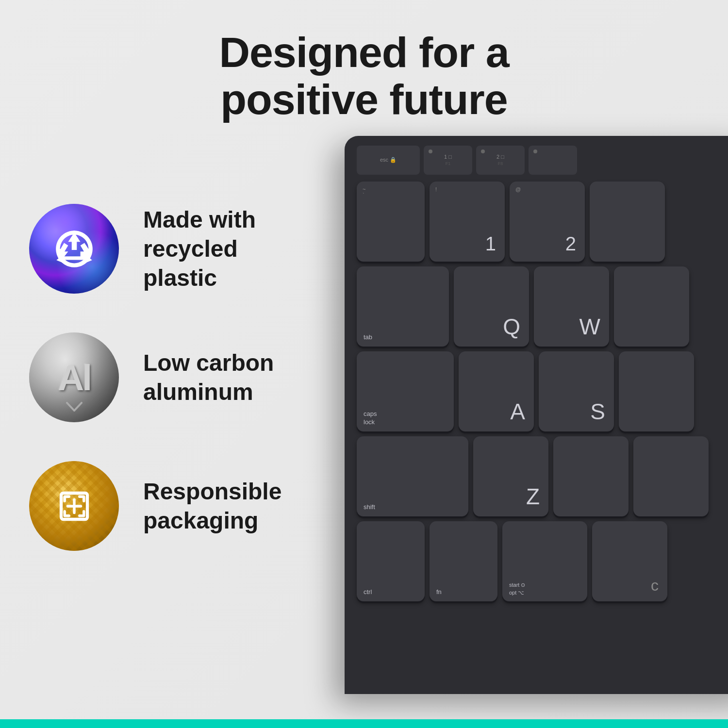 The height and width of the screenshot is (728, 728). I want to click on recycled-plastic-label: Made with recycled plastic, so click(227, 249).